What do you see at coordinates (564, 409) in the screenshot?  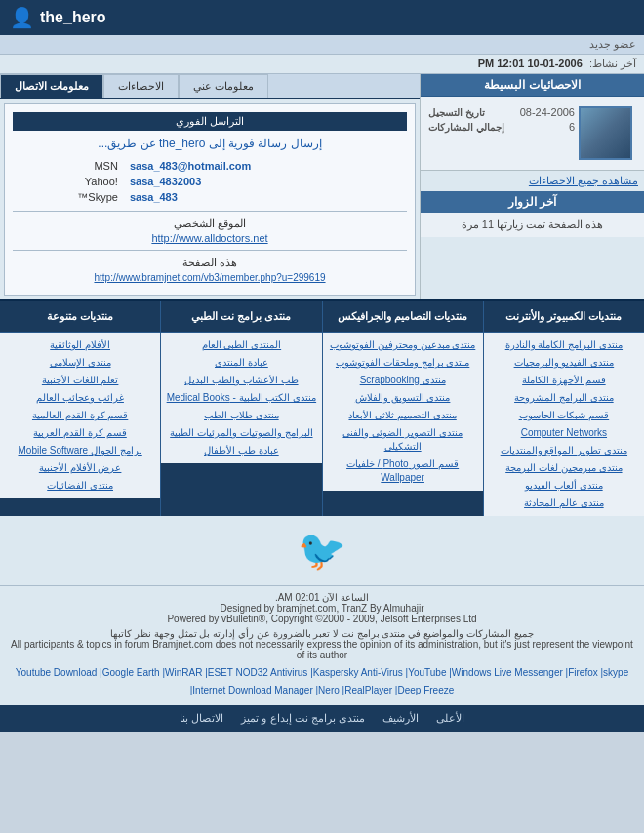 I see `forum-category-computer: منتديات الكمبيوتر والأنترنتمنتدى البرامج…` at bounding box center [564, 409].